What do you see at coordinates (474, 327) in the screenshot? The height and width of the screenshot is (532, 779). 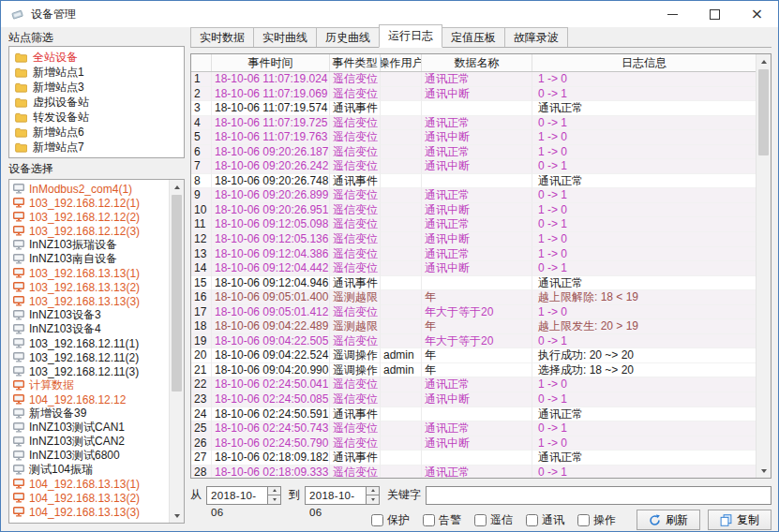 I see `log-row: 1818-10-06 09:04:22.489遥测越限年越上限发生: 20 > …` at bounding box center [474, 327].